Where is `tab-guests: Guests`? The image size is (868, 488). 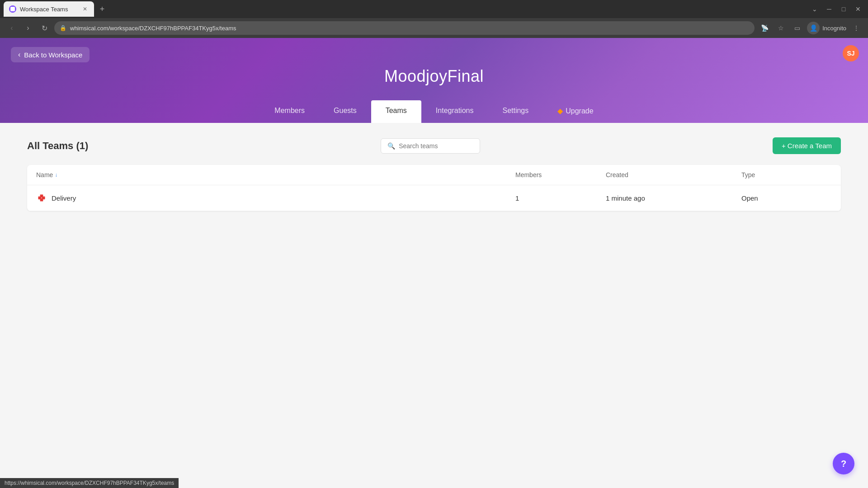 tab-guests: Guests is located at coordinates (345, 112).